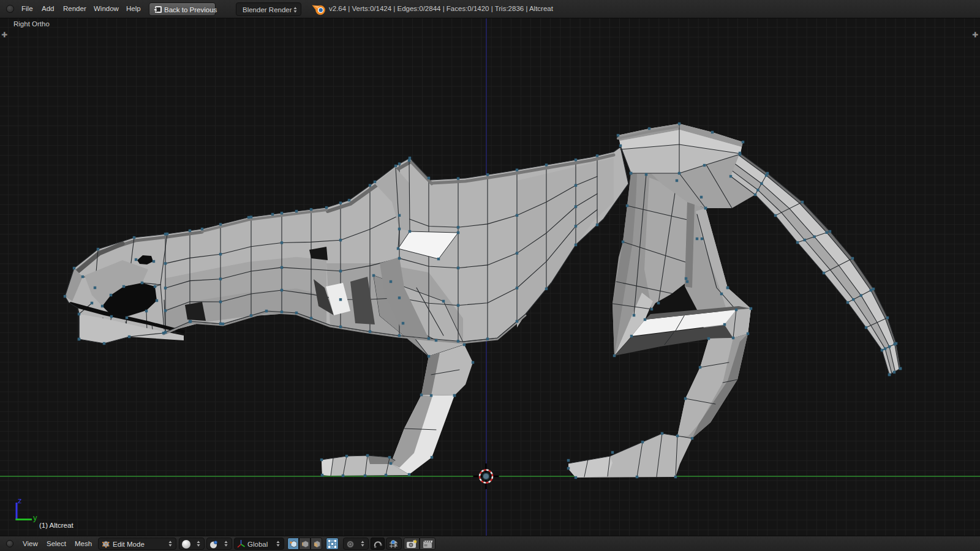  Describe the element at coordinates (36, 518) in the screenshot. I see `svg-text: y` at that location.